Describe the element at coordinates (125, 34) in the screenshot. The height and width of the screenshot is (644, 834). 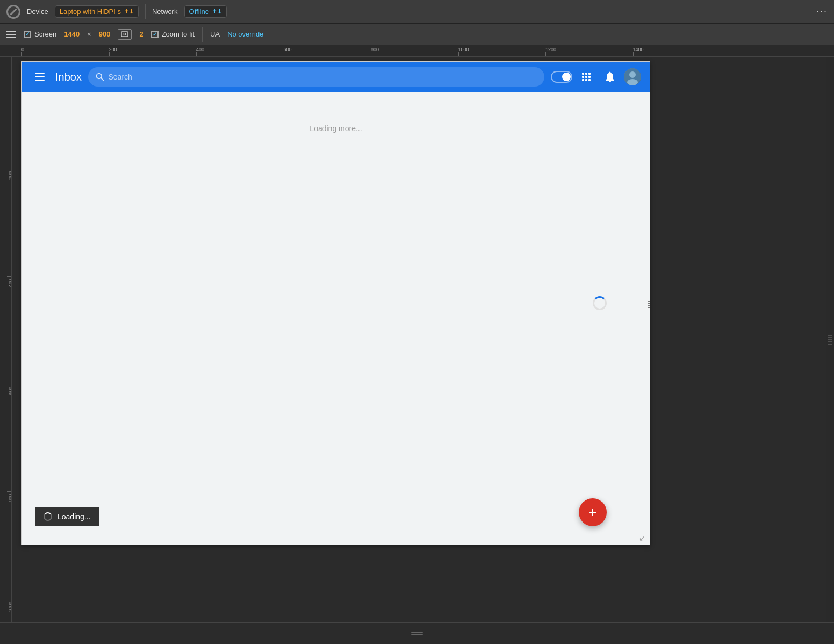
I see `screenshot-icon` at that location.